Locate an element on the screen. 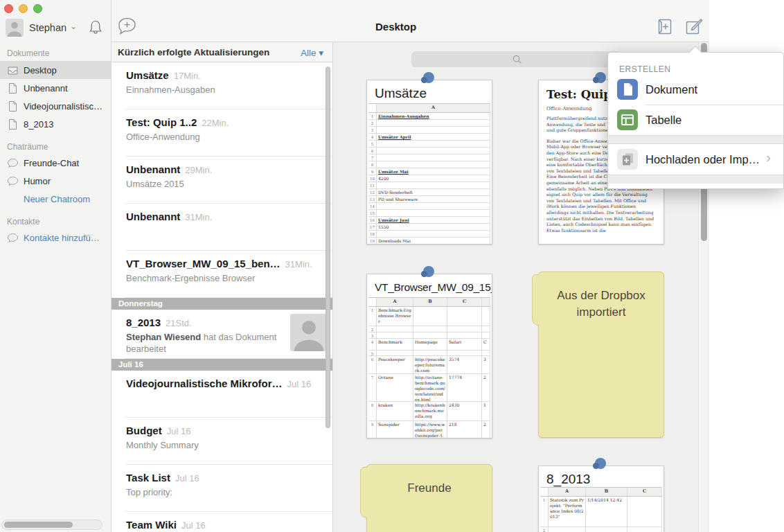 The width and height of the screenshot is (784, 532). scrollbar-thumb is located at coordinates (39, 525).